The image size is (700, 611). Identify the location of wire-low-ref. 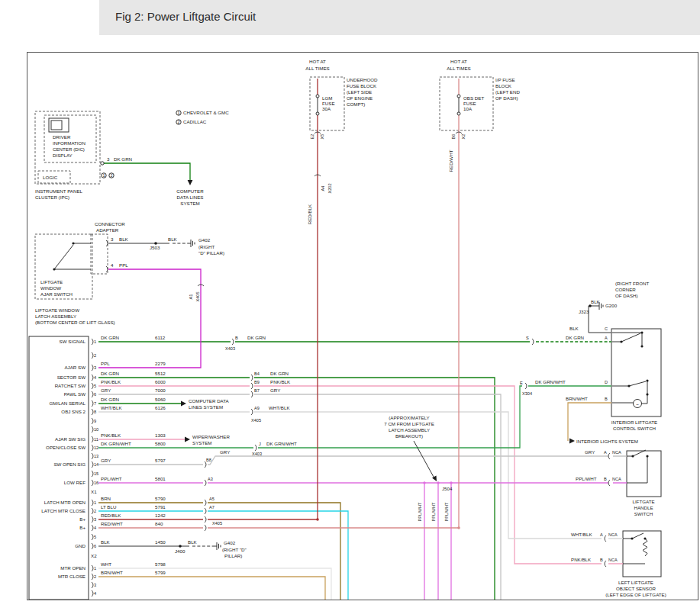
(363, 540).